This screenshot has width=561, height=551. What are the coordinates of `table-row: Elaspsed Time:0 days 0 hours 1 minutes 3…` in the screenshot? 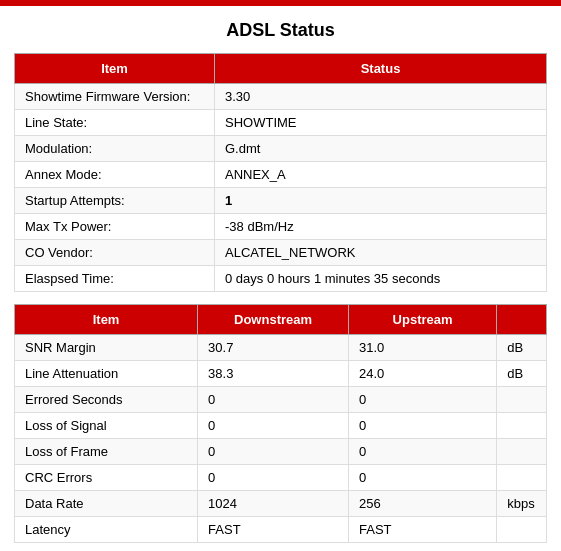 It's located at (281, 279).